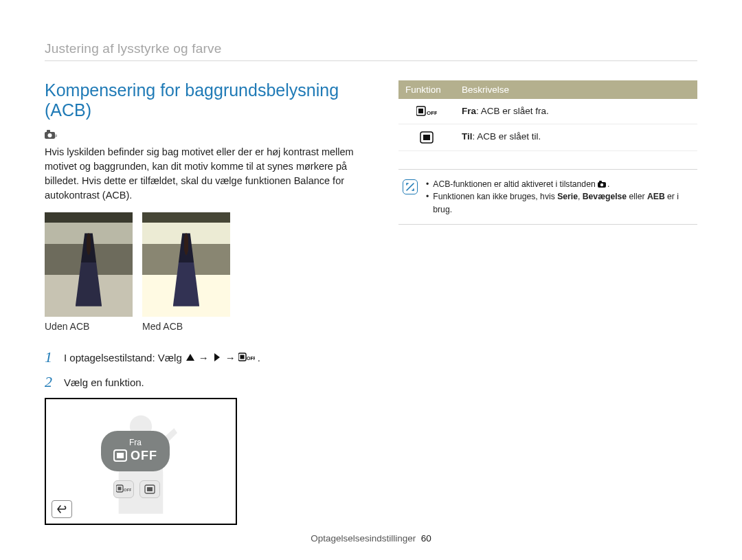  What do you see at coordinates (51, 135) in the screenshot?
I see `camera-p-icon: P` at bounding box center [51, 135].